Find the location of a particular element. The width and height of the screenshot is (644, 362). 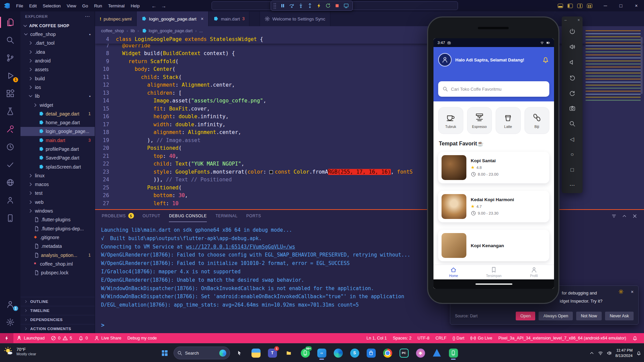

tab-main: main.dart3 is located at coordinates (229, 19).